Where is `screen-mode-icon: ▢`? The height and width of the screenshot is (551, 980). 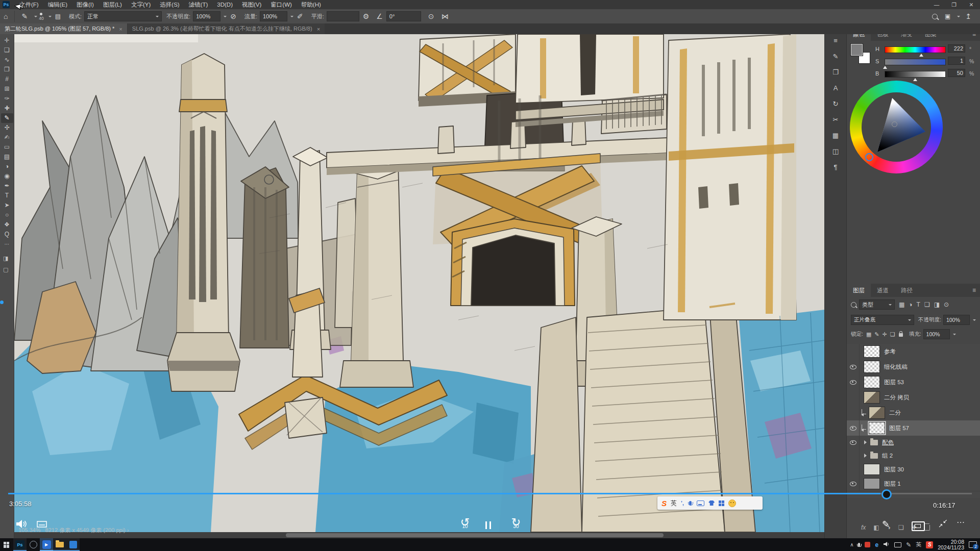
screen-mode-icon: ▢ is located at coordinates (7, 270).